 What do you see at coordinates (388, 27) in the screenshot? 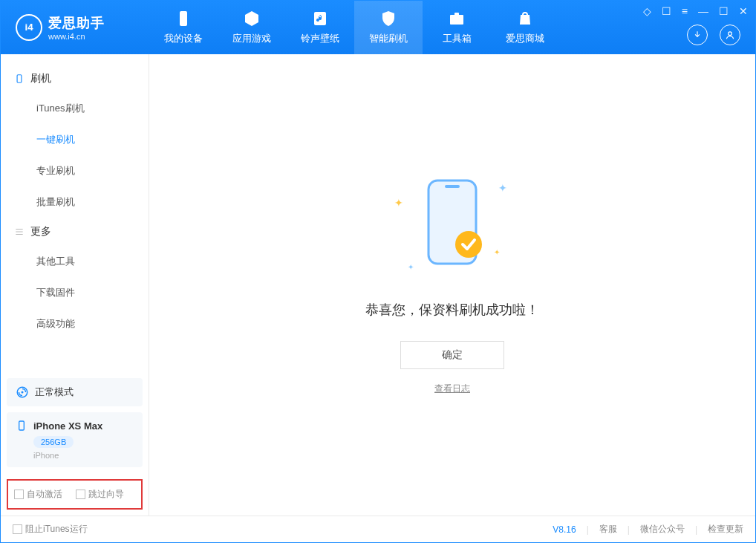
I see `nav-tab-flash: 智能刷机` at bounding box center [388, 27].